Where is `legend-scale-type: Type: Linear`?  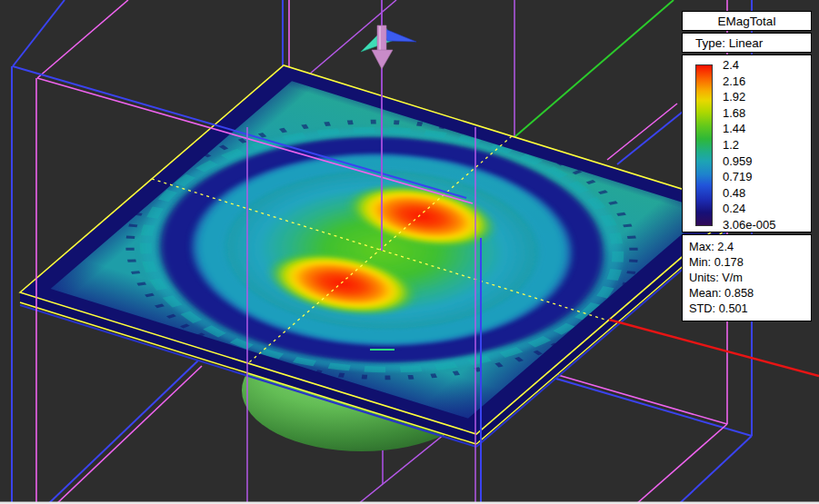 legend-scale-type: Type: Linear is located at coordinates (747, 43).